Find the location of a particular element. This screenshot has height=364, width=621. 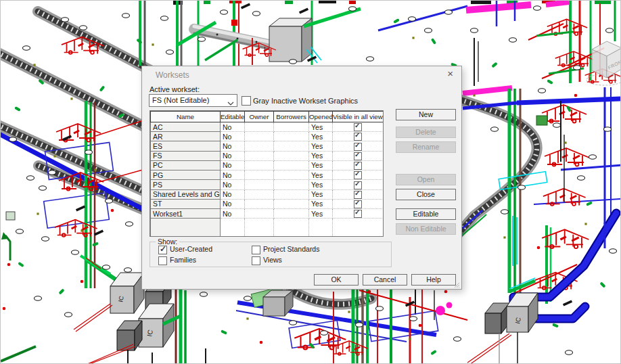

chevron-down-icon is located at coordinates (231, 103).